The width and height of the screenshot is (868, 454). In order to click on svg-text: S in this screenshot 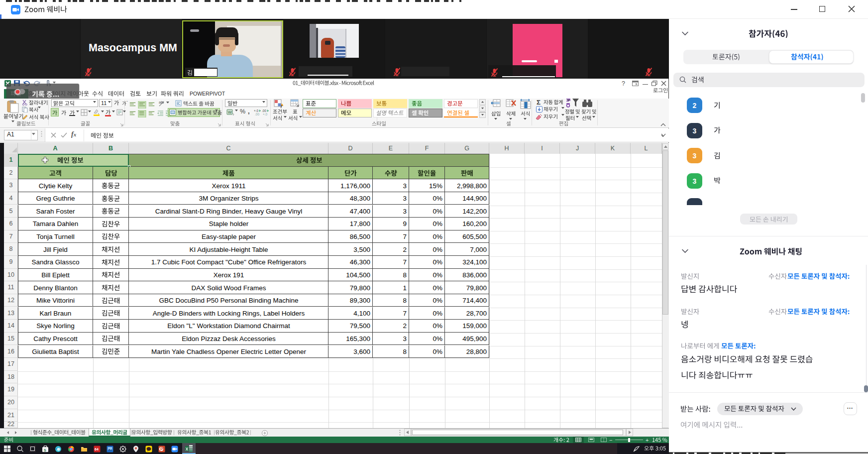, I will do `click(45, 450)`.